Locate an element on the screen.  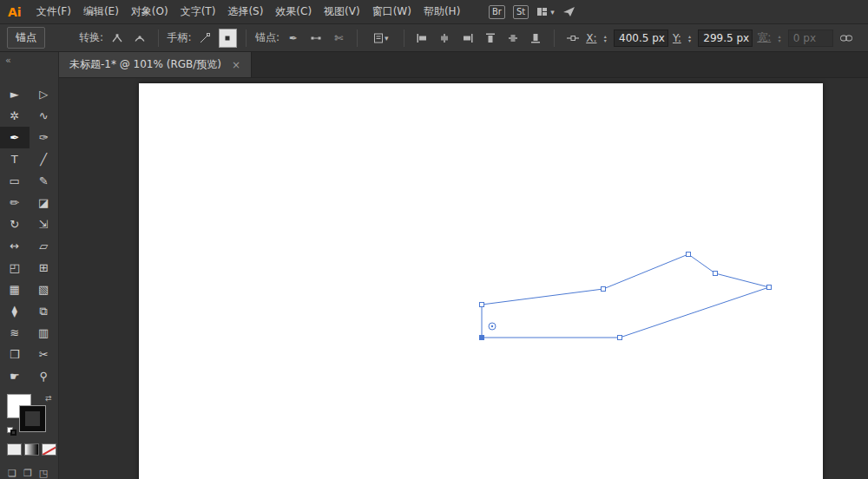
share-icon is located at coordinates (569, 12).